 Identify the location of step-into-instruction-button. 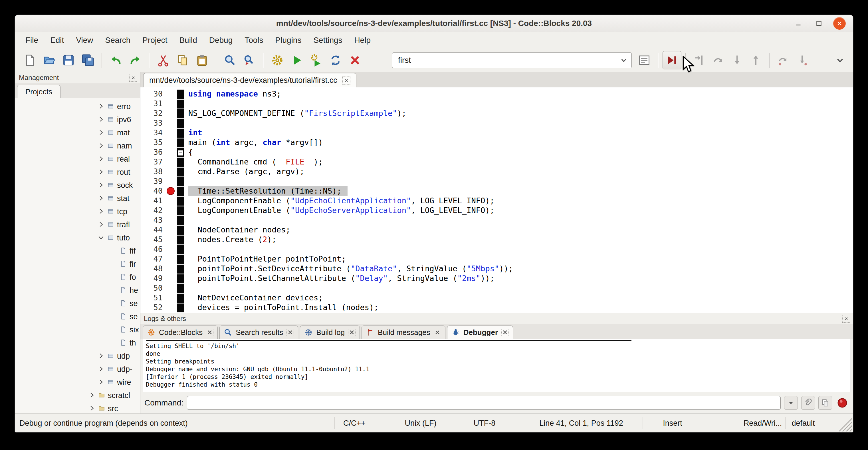
(802, 60).